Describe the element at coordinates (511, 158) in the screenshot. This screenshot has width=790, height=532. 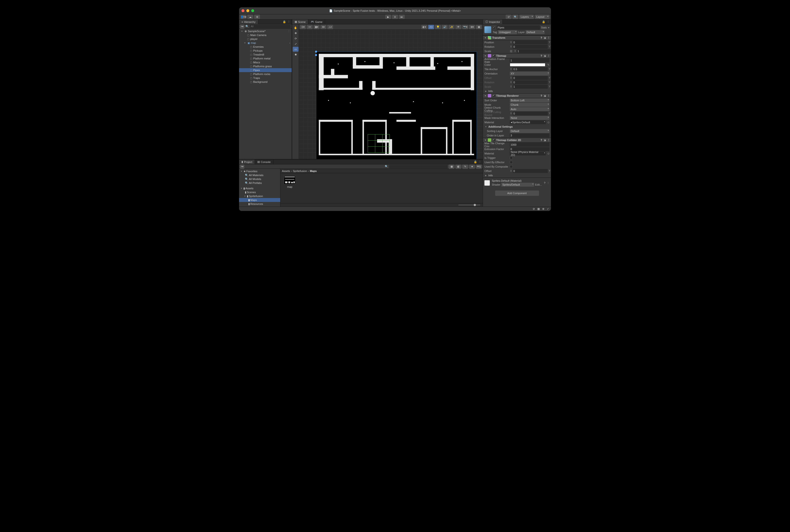
I see `is-trigger-checkbox` at that location.